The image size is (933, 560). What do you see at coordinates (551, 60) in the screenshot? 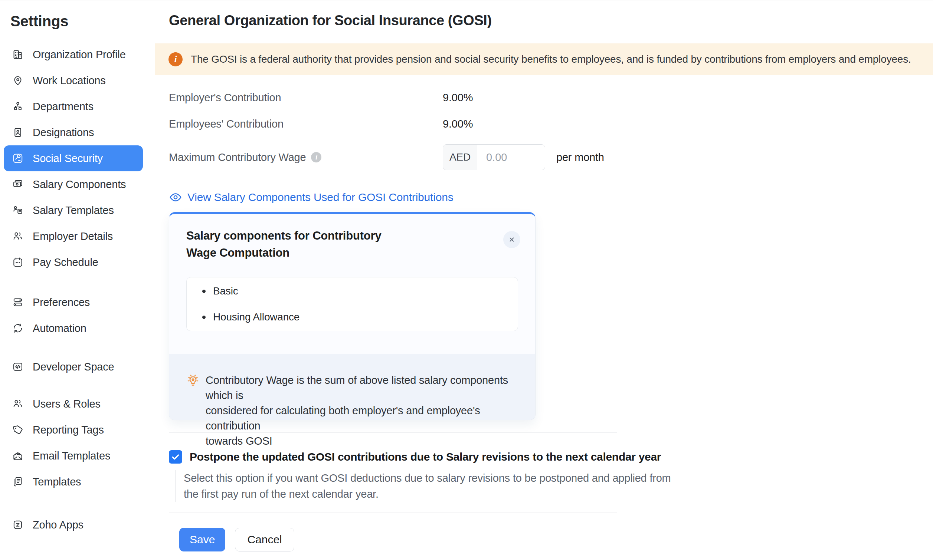
I see `info-banner-text: The GOSI is a federal authority that pro…` at bounding box center [551, 60].